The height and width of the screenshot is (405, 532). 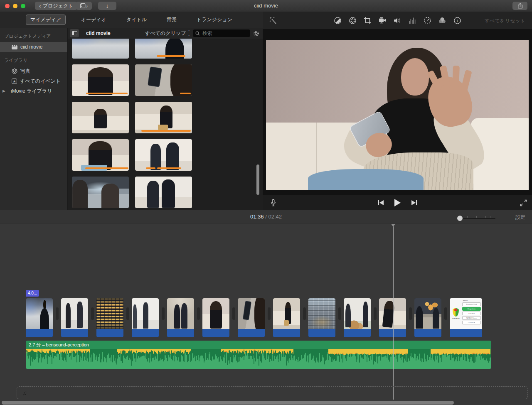 What do you see at coordinates (337, 20) in the screenshot?
I see `color-balance-icon` at bounding box center [337, 20].